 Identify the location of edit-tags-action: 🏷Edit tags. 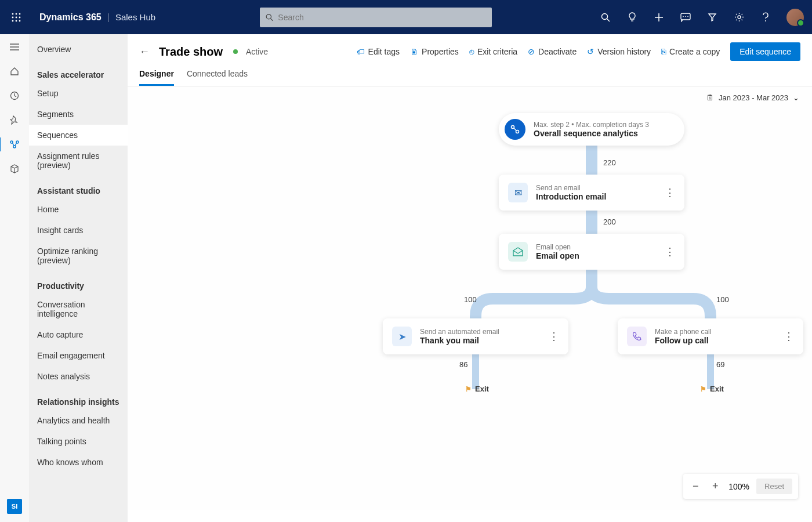
(378, 52).